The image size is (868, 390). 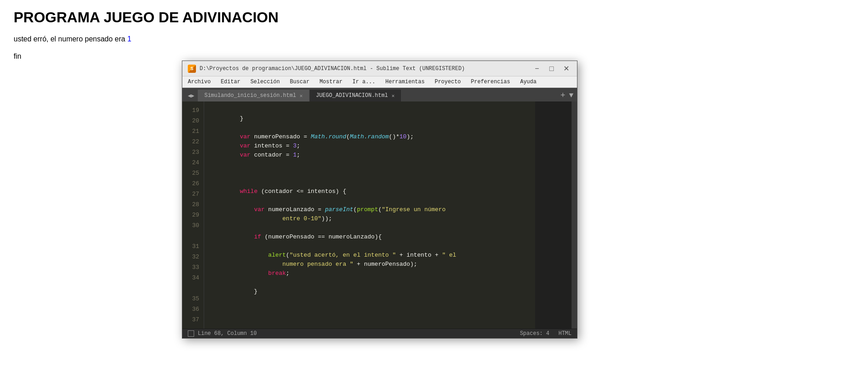 I want to click on maximize-button: □, so click(x=552, y=69).